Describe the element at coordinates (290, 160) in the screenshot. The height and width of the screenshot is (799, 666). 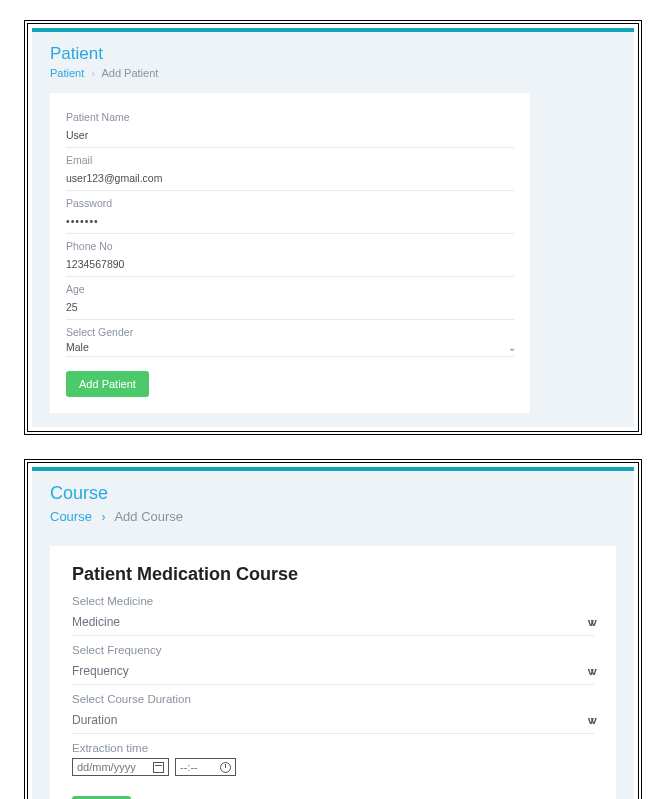
I see `label-email: Email` at that location.